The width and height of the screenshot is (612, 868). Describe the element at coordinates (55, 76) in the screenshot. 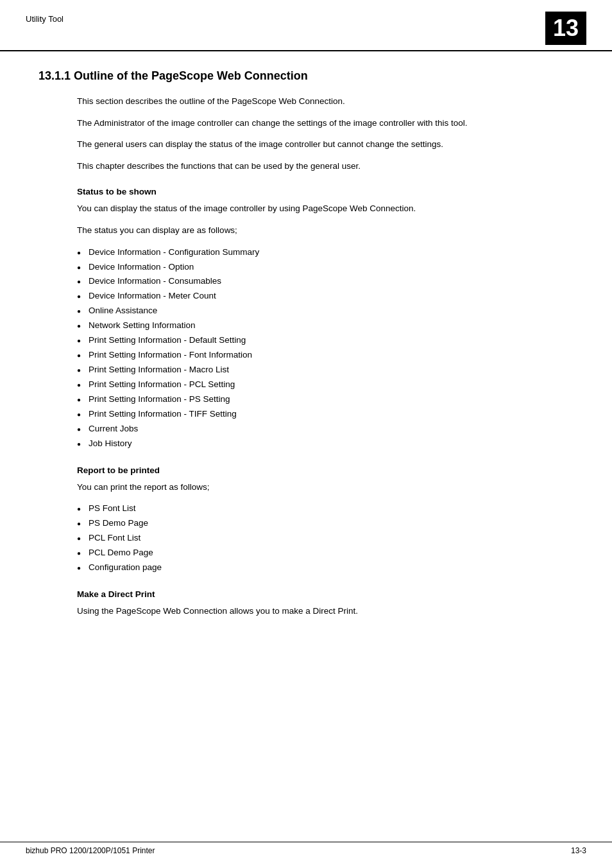

I see `section-number: 13.1.1` at that location.